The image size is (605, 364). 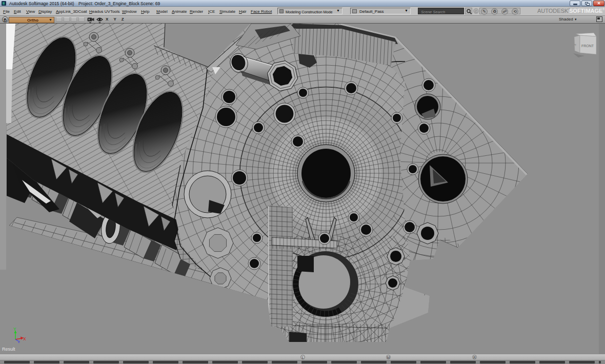 What do you see at coordinates (25, 339) in the screenshot?
I see `svg-text: X` at bounding box center [25, 339].